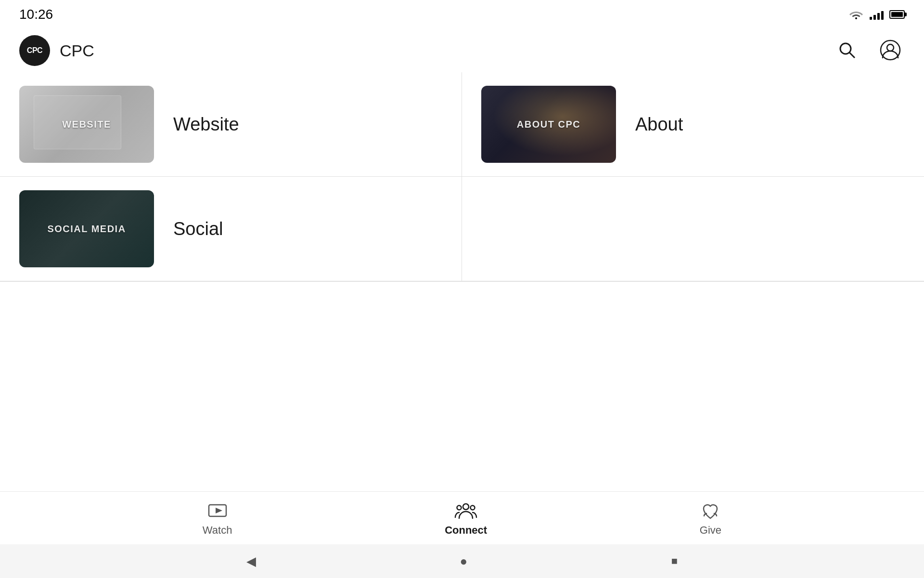 Image resolution: width=924 pixels, height=578 pixels. What do you see at coordinates (466, 518) in the screenshot?
I see `nav-connect: Connect` at bounding box center [466, 518].